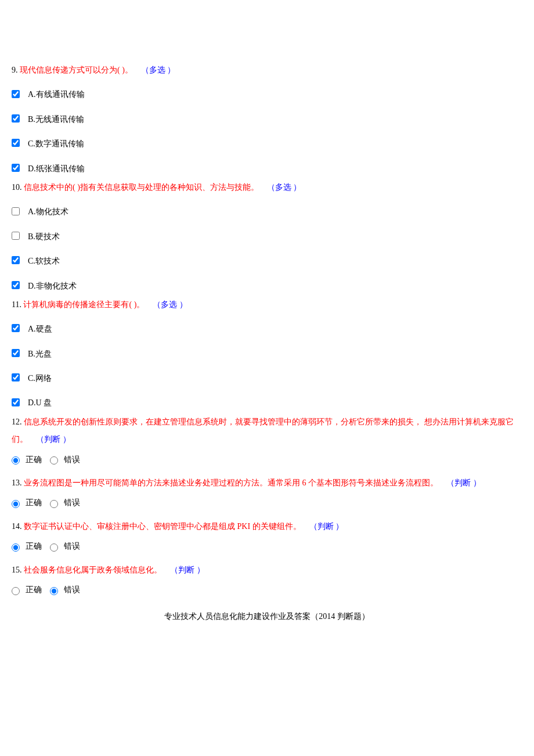 This screenshot has height=756, width=534. Describe the element at coordinates (267, 286) in the screenshot. I see `option-row-d: D.非物化技术` at that location.